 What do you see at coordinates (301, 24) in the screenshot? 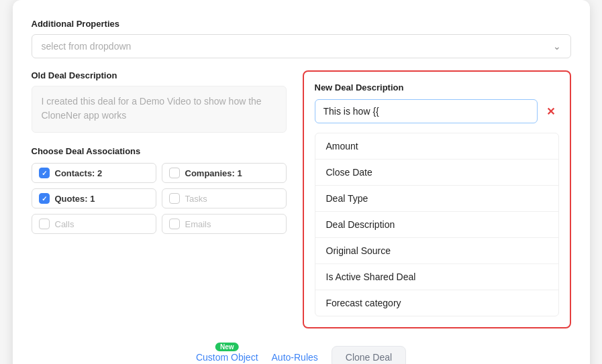
I see `additional-properties-label: Additional Properties` at bounding box center [301, 24].